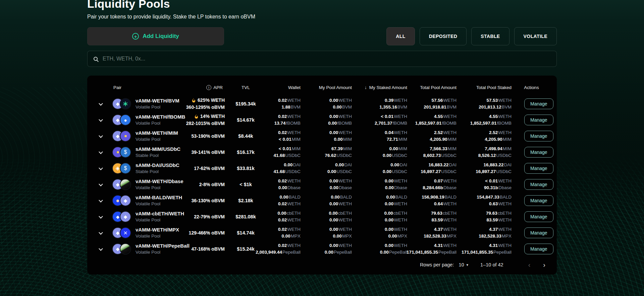 This screenshot has height=296, width=644. I want to click on table-row: ◆ vAMM-WETH/Dbase Volatile Pool 2-8% oBV…, so click(322, 184).